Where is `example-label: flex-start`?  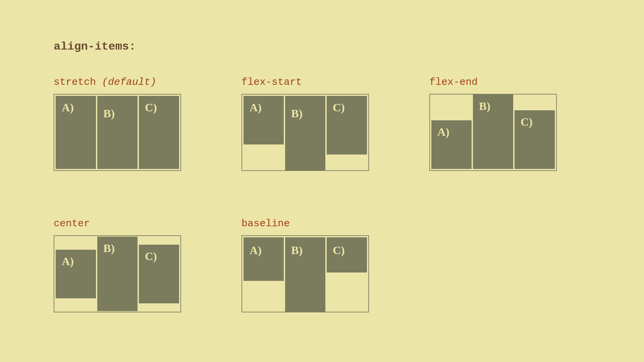
example-label: flex-start is located at coordinates (312, 82).